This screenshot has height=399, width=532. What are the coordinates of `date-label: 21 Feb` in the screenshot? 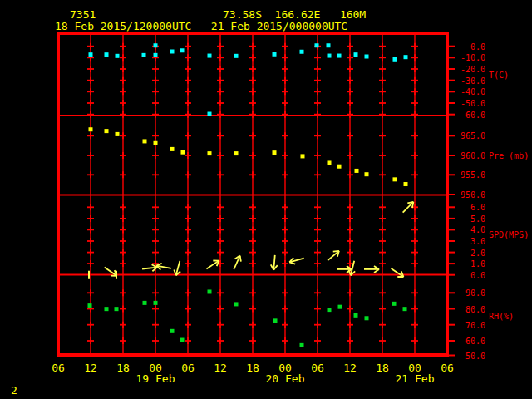 It's located at (415, 379).